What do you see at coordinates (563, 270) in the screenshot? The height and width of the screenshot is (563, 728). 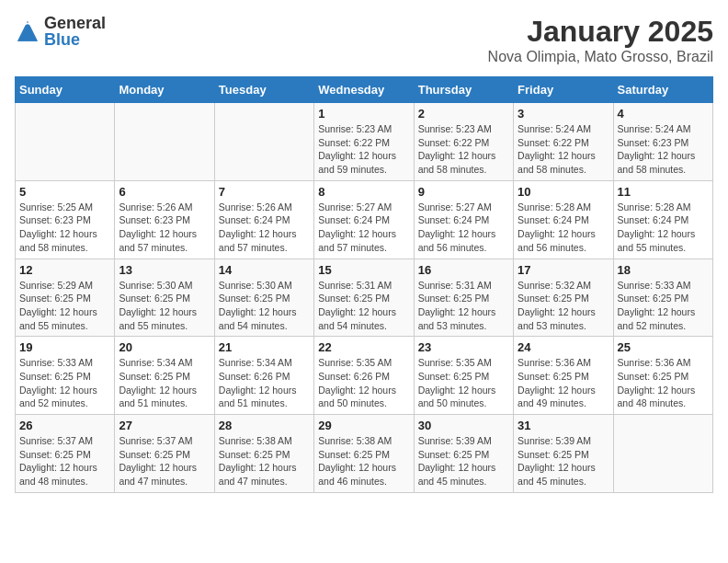 I see `day-number: 17` at bounding box center [563, 270].